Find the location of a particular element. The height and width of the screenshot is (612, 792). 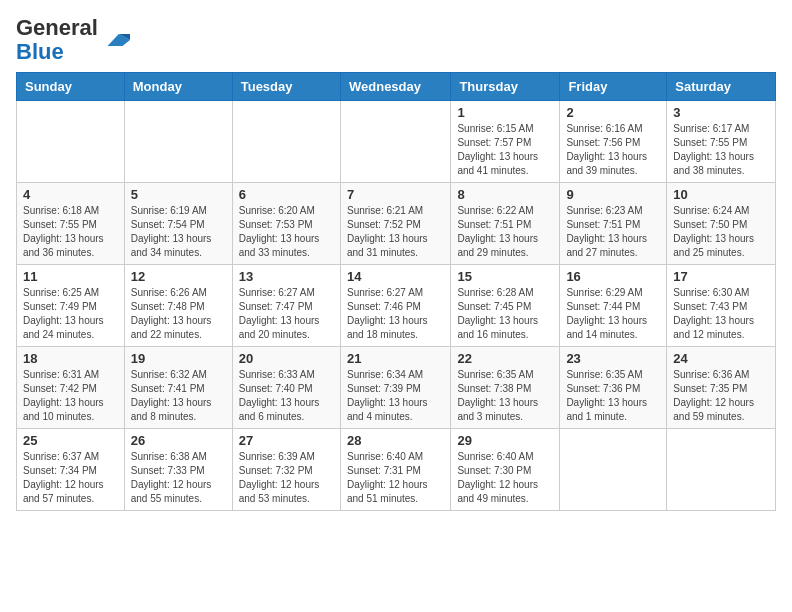

day-number: 28 is located at coordinates (396, 440).